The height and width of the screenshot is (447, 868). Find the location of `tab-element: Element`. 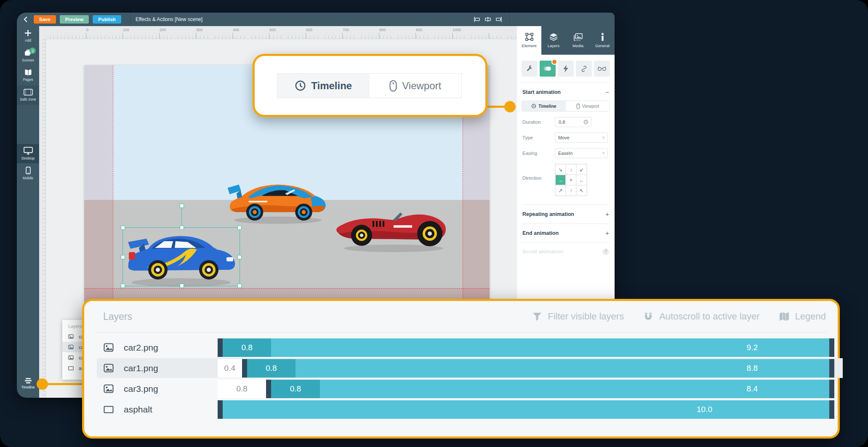

tab-element: Element is located at coordinates (529, 40).